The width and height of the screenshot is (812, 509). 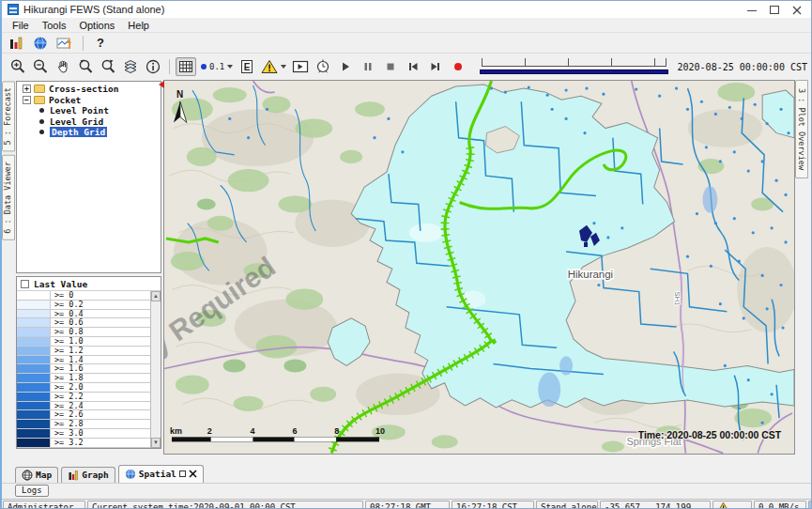 I want to click on database-display-button, so click(x=16, y=43).